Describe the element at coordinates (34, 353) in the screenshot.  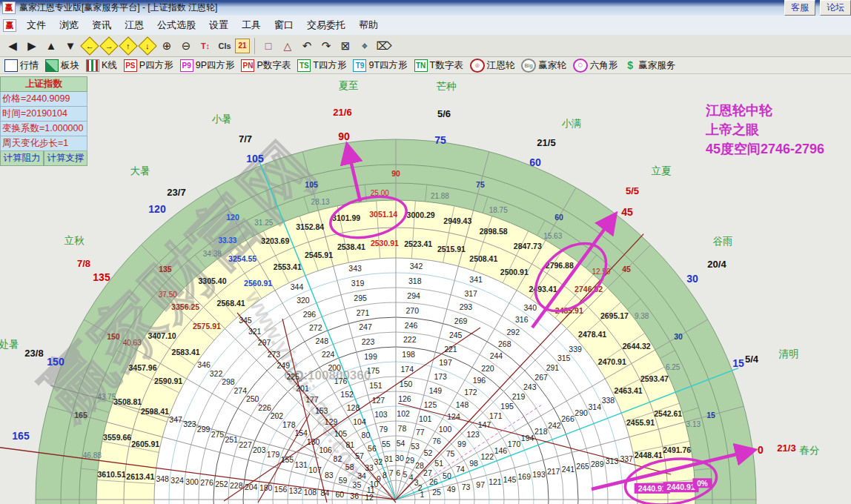
I see `svg-text: 23/8` at that location.